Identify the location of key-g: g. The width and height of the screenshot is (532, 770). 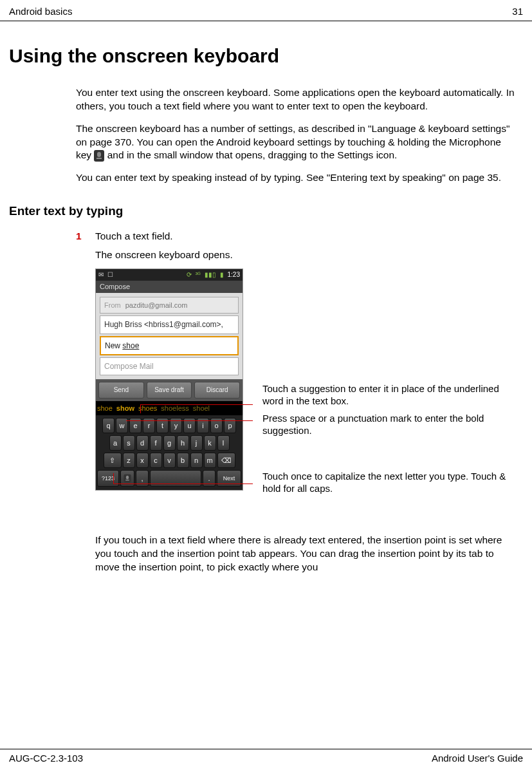
(170, 443).